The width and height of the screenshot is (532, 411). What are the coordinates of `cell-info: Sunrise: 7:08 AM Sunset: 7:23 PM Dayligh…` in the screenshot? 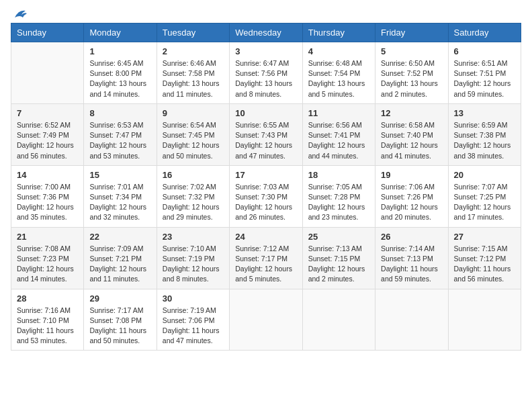 It's located at (47, 265).